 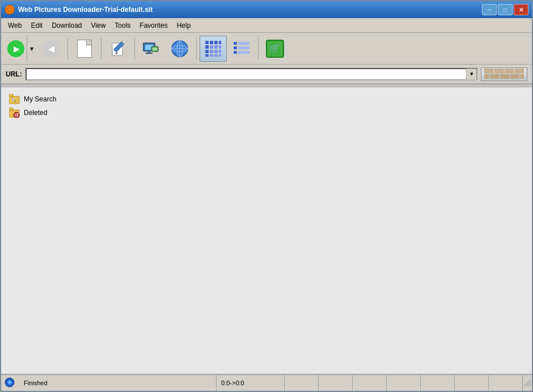 I want to click on forward-dropdown-arrow, so click(x=31, y=49).